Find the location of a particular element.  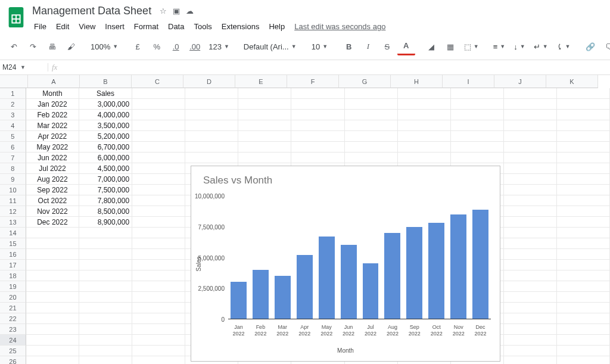

percent-button: % is located at coordinates (157, 46).